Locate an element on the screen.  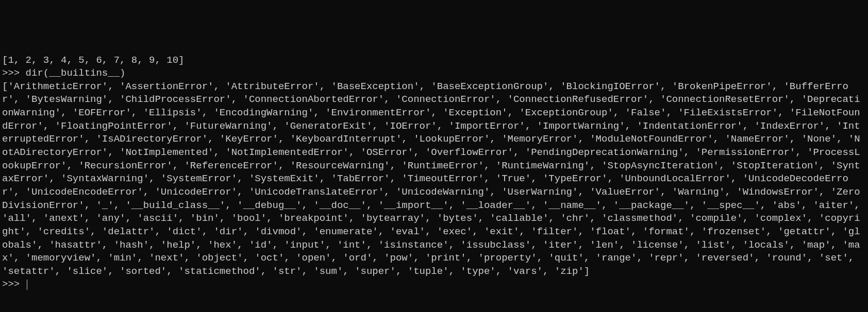
command-text: dir(__builtins__) is located at coordinates (76, 73).